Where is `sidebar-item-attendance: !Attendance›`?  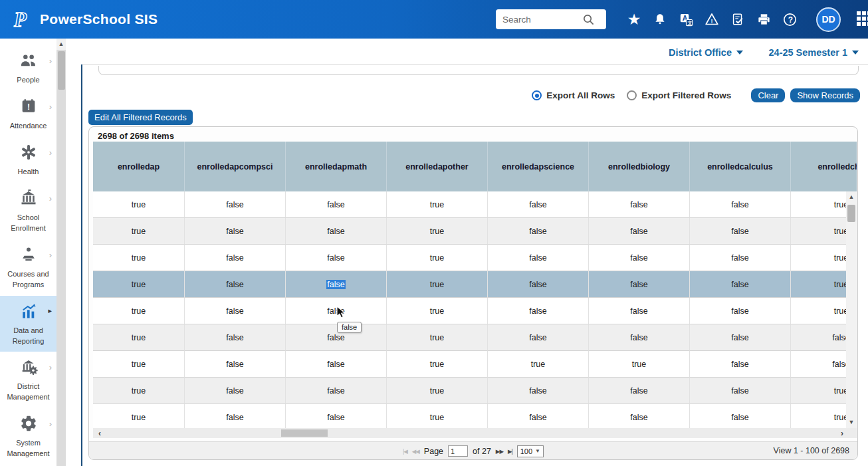 sidebar-item-attendance: !Attendance› is located at coordinates (28, 114).